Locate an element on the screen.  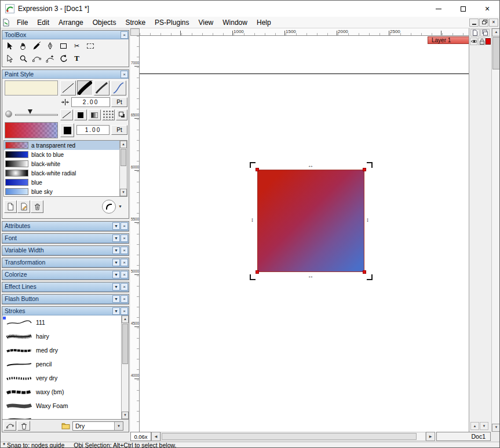
menu-objects: Objects is located at coordinates (104, 22).